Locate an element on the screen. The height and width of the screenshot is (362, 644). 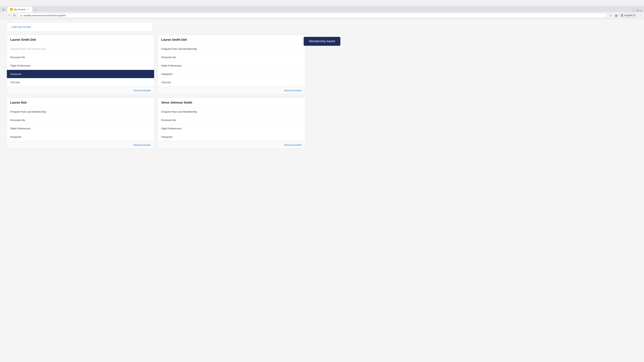
sidebar-button: ▤ is located at coordinates (616, 15).